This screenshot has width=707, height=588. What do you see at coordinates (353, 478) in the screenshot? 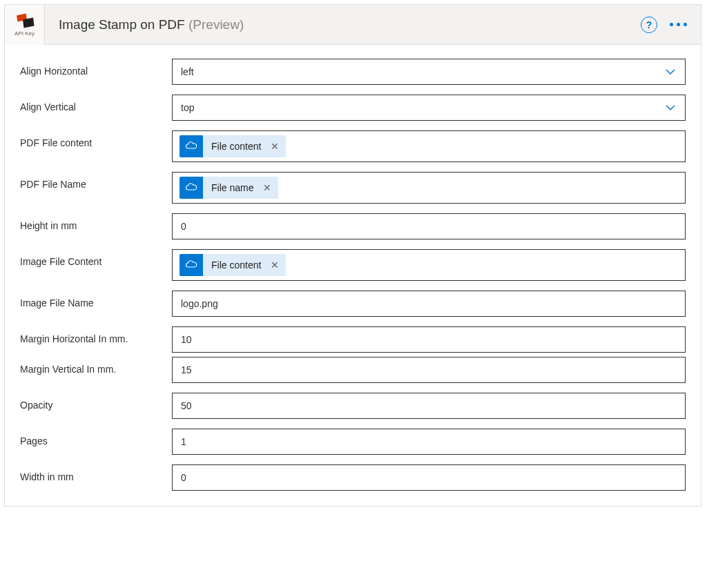
I see `field-width: Width in mm 0` at bounding box center [353, 478].